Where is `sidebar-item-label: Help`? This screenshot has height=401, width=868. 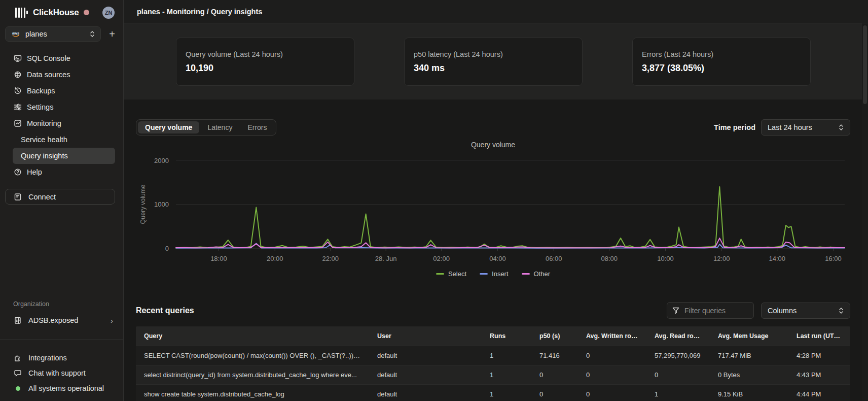 sidebar-item-label: Help is located at coordinates (34, 172).